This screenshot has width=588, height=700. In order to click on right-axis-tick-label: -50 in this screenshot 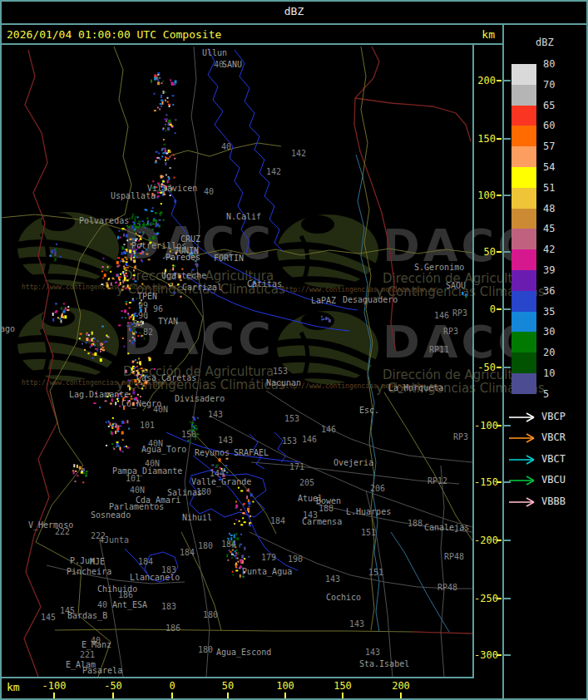, I will do `click(485, 367)`.